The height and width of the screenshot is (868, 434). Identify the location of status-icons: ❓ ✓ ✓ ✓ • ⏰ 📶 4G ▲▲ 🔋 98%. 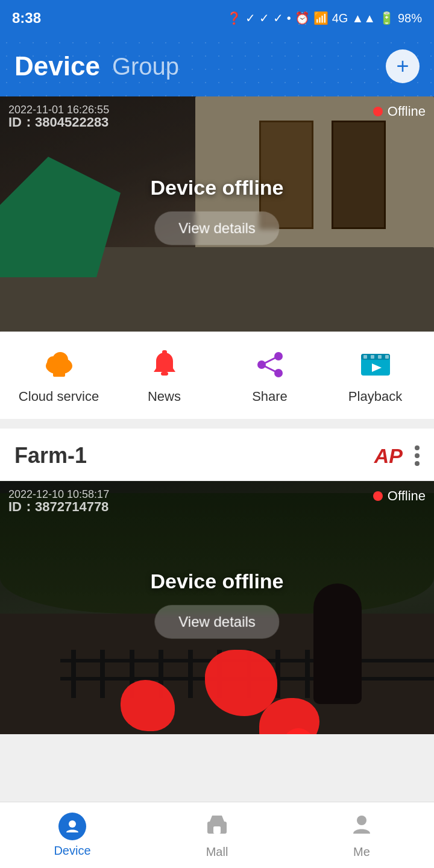
(324, 18).